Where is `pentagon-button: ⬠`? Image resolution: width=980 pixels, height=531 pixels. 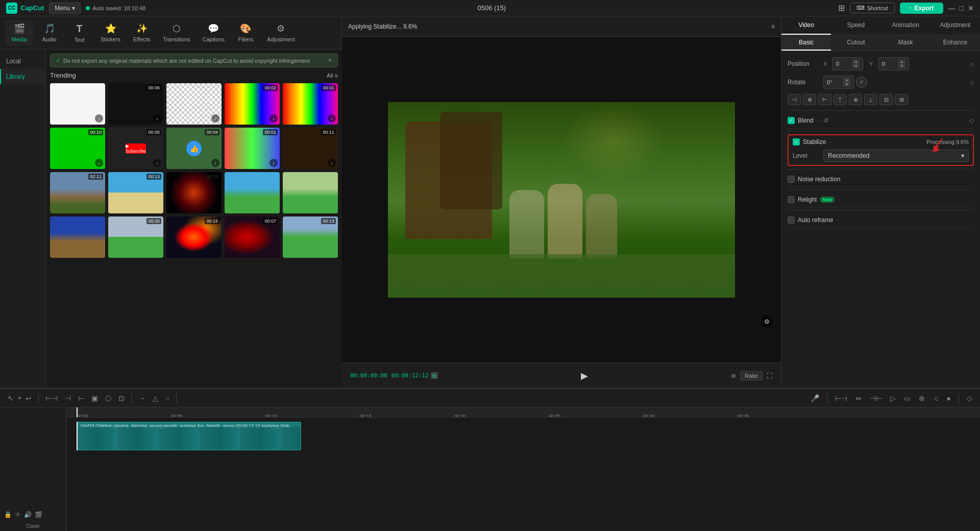 pentagon-button: ⬠ is located at coordinates (108, 398).